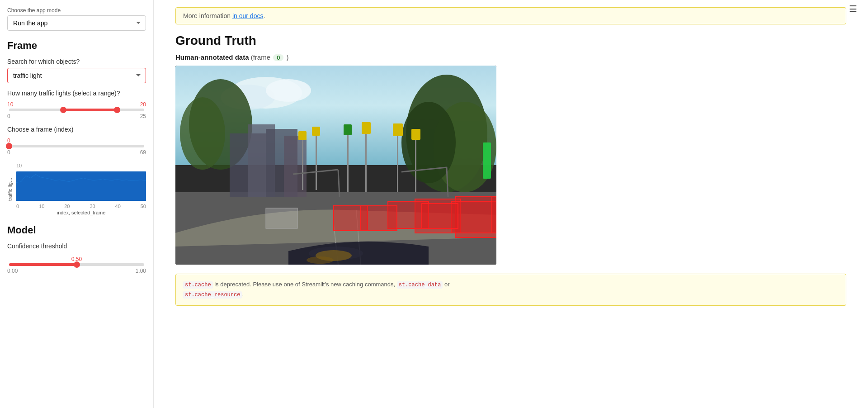 This screenshot has height=408, width=868. Describe the element at coordinates (77, 10) in the screenshot. I see `app-mode-label: Choose the app mode` at that location.